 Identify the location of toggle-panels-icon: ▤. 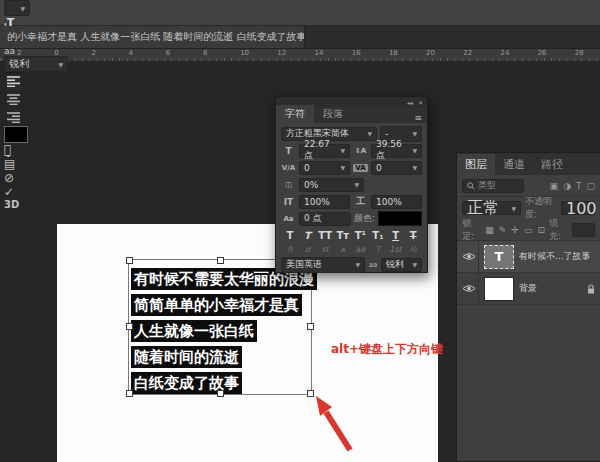
(10, 164).